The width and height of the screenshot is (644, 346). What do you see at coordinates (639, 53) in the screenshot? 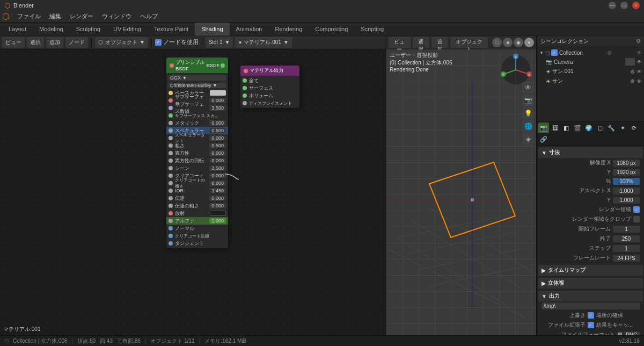
I see `eye-icon: 👁` at bounding box center [639, 53].